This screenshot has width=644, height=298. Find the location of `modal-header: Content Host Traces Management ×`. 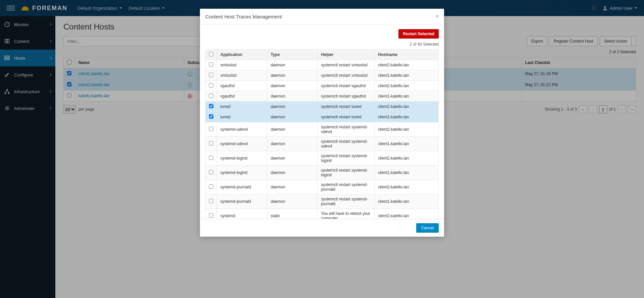

modal-header: Content Host Traces Management × is located at coordinates (322, 12).